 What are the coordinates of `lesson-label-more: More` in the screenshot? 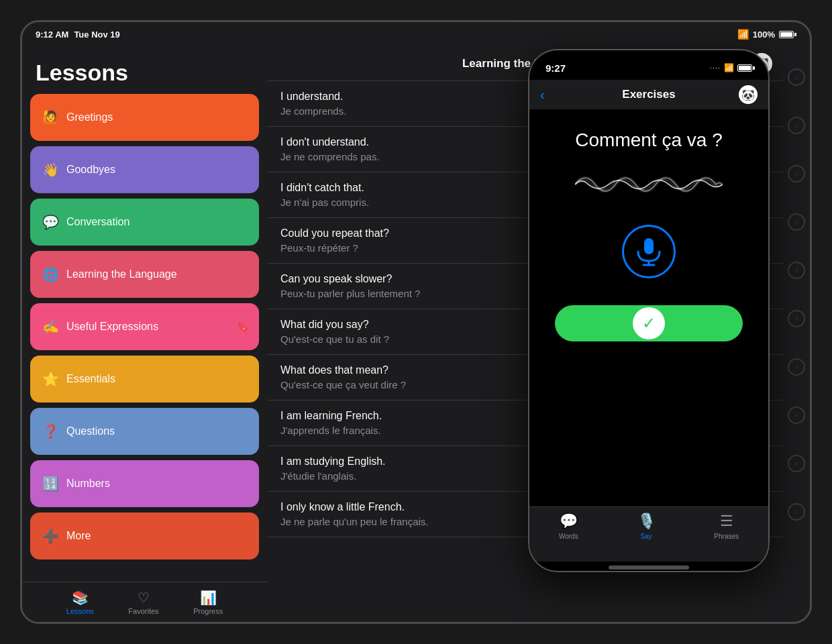 It's located at (79, 536).